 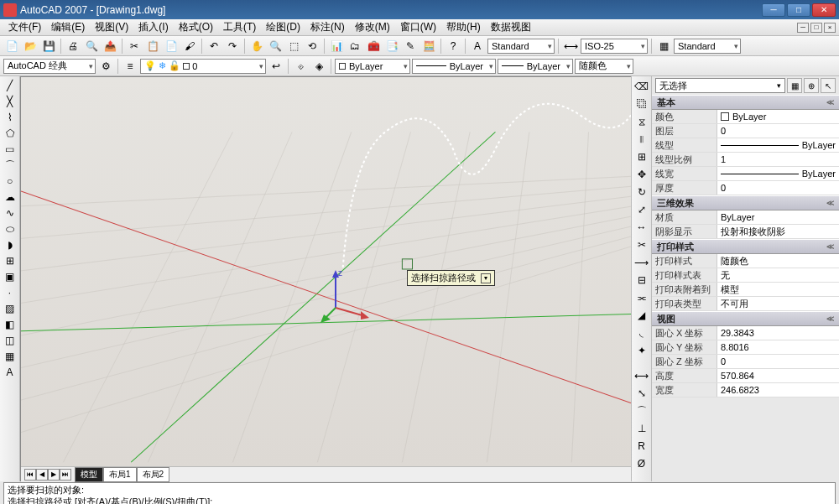 I want to click on property-row: 圆心 X 坐标29.3843, so click(x=745, y=334).